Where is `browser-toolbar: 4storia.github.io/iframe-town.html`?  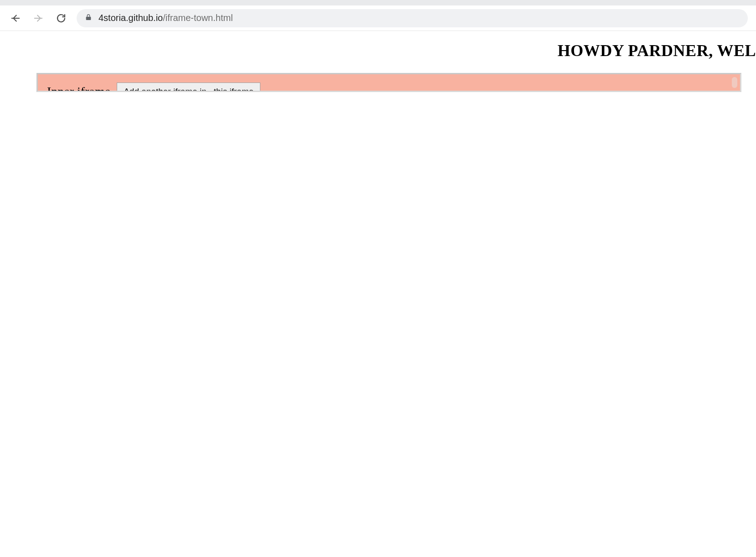
browser-toolbar: 4storia.github.io/iframe-town.html is located at coordinates (378, 18).